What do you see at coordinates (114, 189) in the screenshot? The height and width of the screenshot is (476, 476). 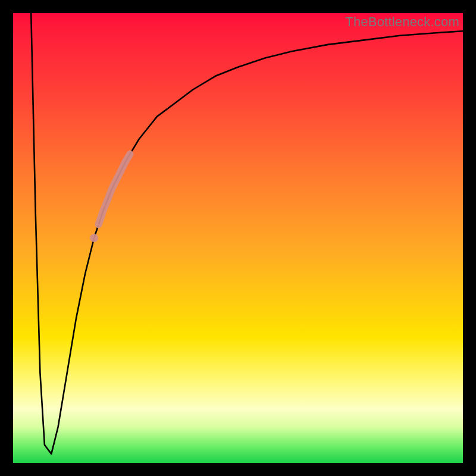 I see `curve-highlight-segment` at bounding box center [114, 189].